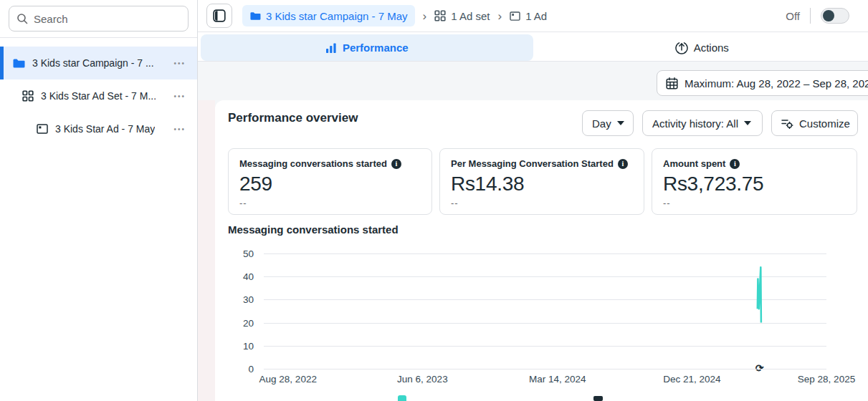 This screenshot has height=401, width=868. What do you see at coordinates (470, 16) in the screenshot?
I see `breadcrumb-label: 1 Ad set` at bounding box center [470, 16].